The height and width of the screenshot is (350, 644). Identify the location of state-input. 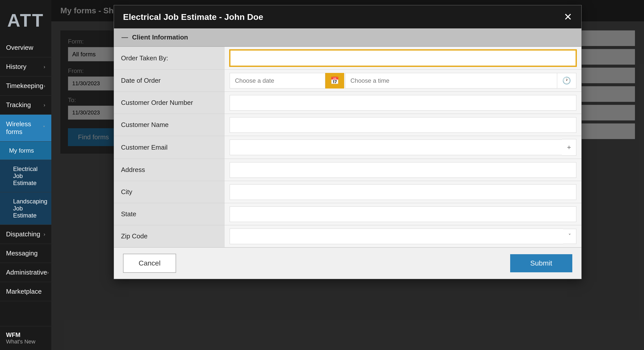
(403, 214).